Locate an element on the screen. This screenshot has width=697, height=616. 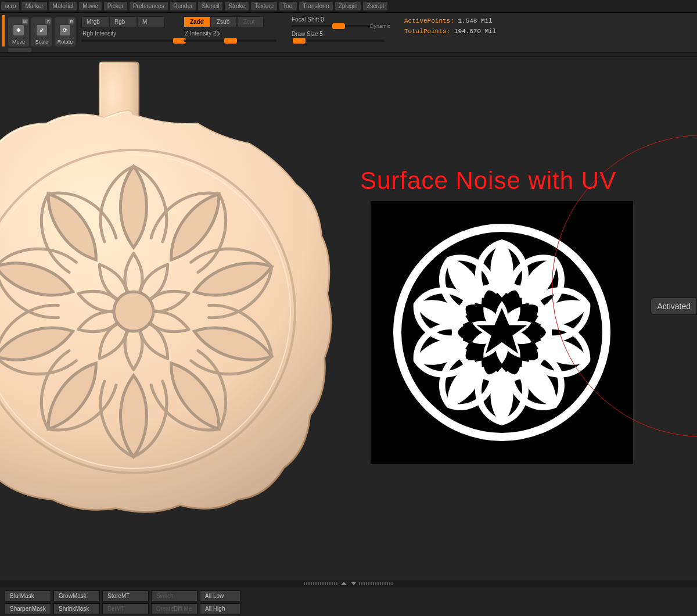
draw-size-label: Draw Size 5 is located at coordinates (341, 34).